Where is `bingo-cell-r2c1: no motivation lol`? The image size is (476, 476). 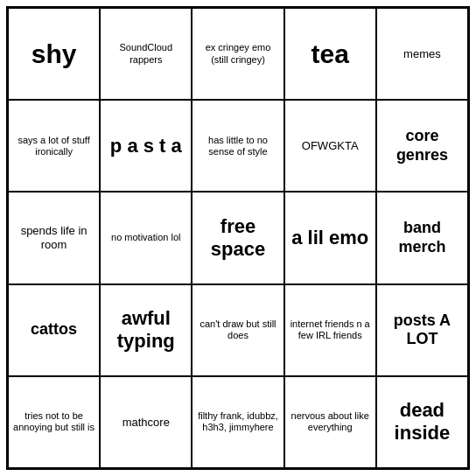 bingo-cell-r2c1: no motivation lol is located at coordinates (145, 238).